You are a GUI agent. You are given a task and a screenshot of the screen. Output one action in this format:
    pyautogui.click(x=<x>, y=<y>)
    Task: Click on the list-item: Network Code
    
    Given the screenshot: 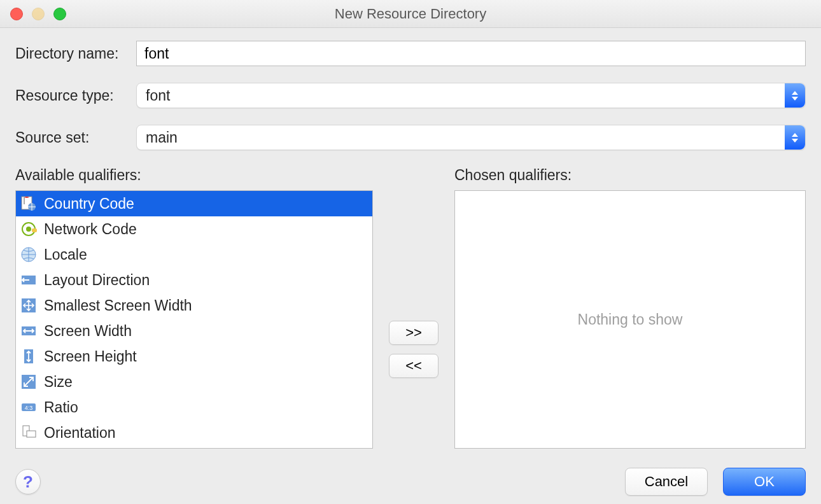 What is the action you would take?
    pyautogui.click(x=194, y=229)
    